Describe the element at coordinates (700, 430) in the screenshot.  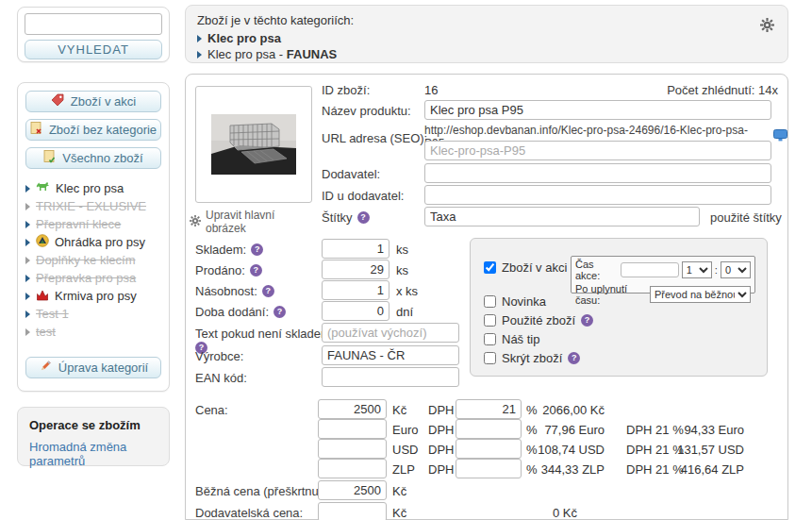
I see `price-with-vat-2: 94,33 Euro` at that location.